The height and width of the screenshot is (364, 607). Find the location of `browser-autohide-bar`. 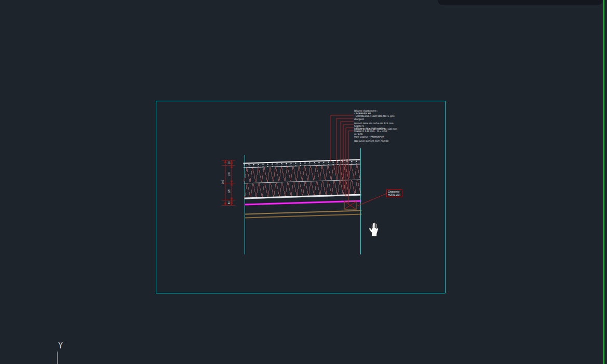

browser-autohide-bar is located at coordinates (520, 2).